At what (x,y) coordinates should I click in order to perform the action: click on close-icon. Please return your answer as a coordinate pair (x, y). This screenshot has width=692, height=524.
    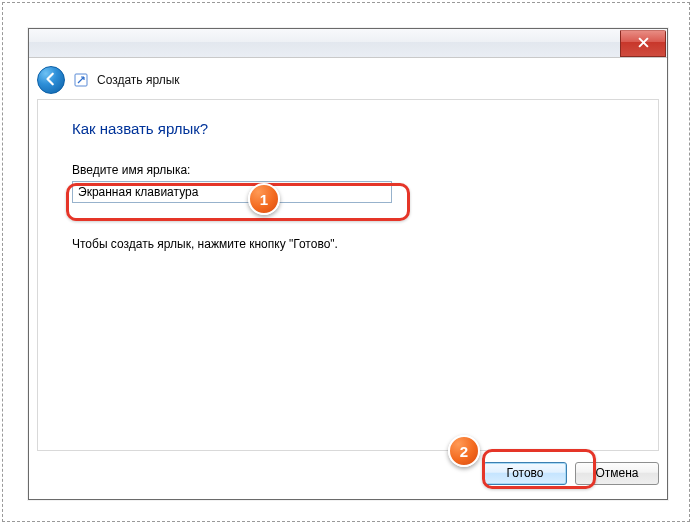
    Looking at the image, I should click on (644, 44).